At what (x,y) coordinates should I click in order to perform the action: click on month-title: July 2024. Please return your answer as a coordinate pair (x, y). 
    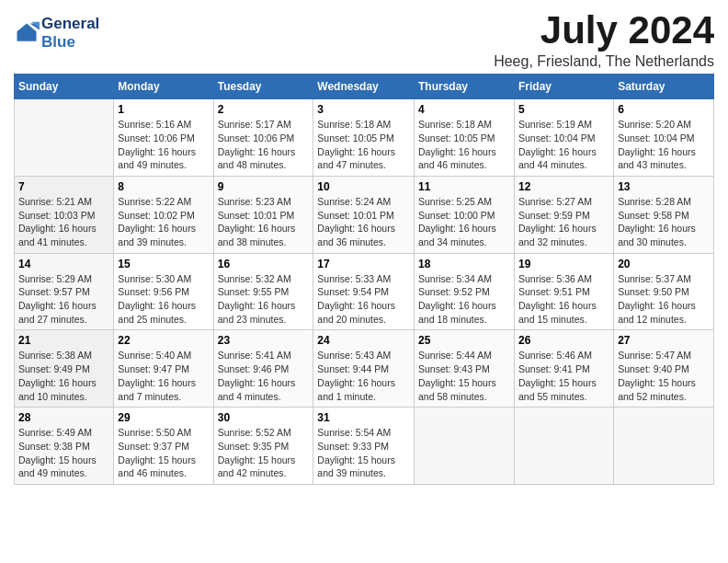
    Looking at the image, I should click on (604, 30).